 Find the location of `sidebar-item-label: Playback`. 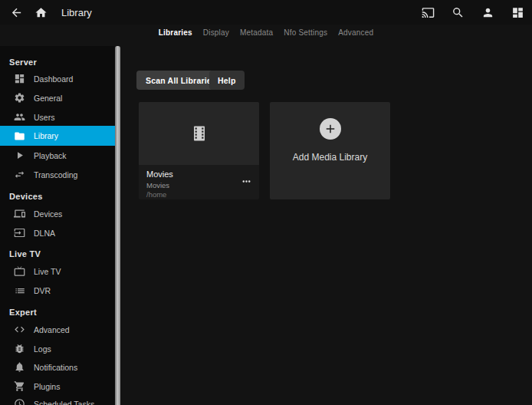

sidebar-item-label: Playback is located at coordinates (51, 156).